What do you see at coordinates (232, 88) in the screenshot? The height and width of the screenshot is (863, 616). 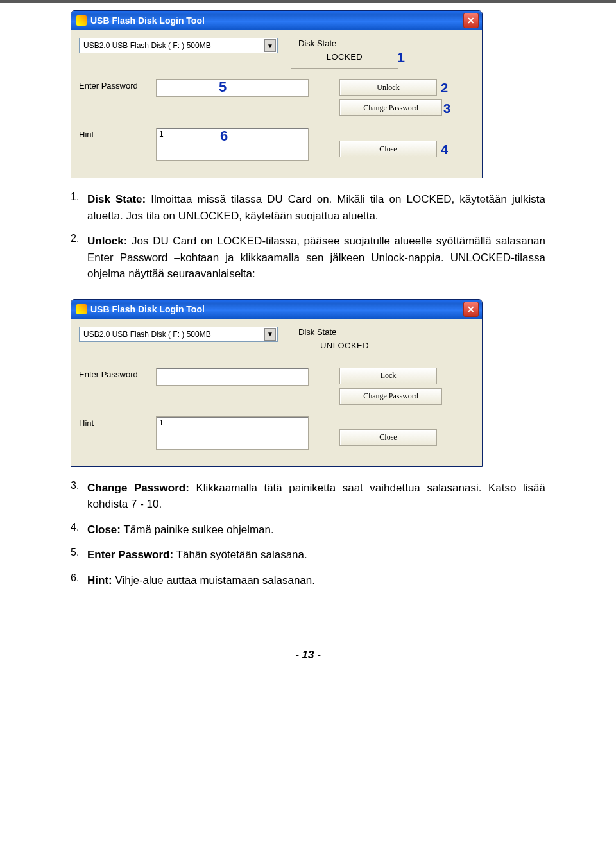 I see `password-input` at bounding box center [232, 88].